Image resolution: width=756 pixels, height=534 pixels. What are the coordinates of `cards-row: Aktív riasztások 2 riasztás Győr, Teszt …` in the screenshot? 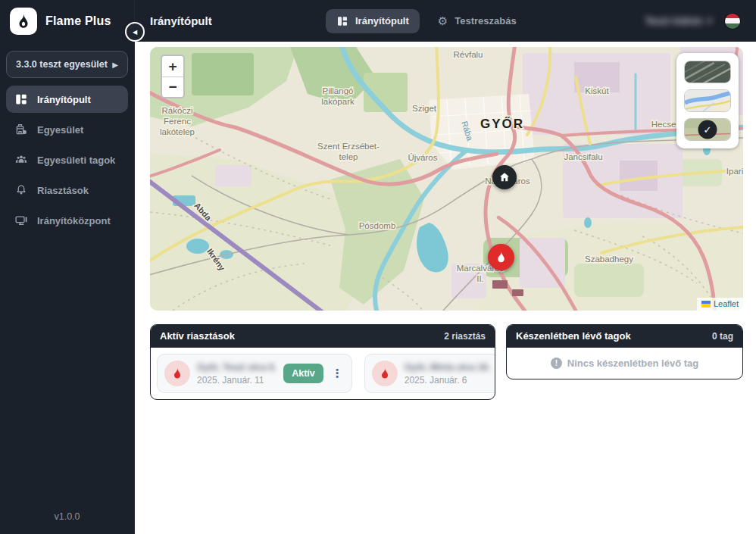 It's located at (447, 362).